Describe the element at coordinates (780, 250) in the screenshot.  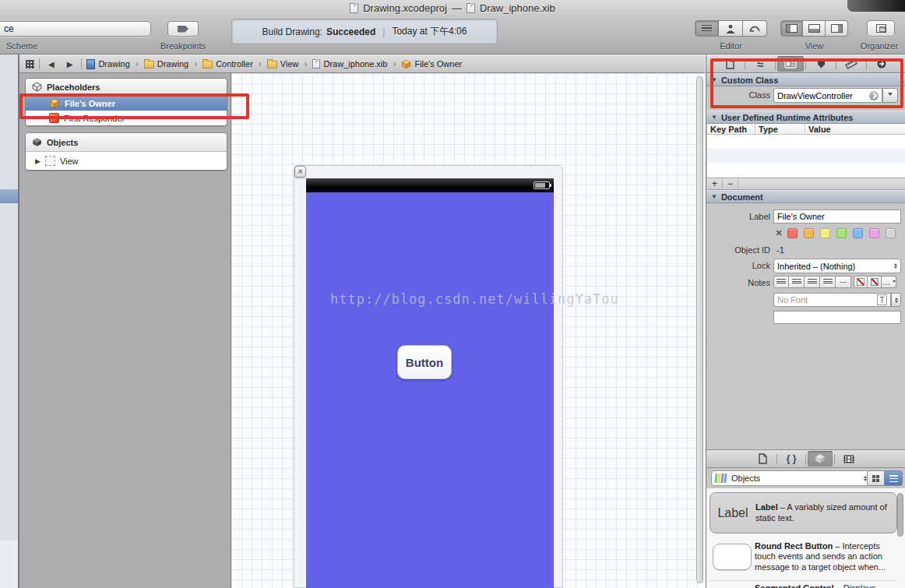
I see `object-id-value: -1` at that location.